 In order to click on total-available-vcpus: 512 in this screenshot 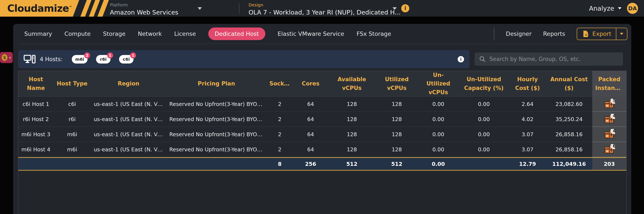, I will do `click(352, 164)`.